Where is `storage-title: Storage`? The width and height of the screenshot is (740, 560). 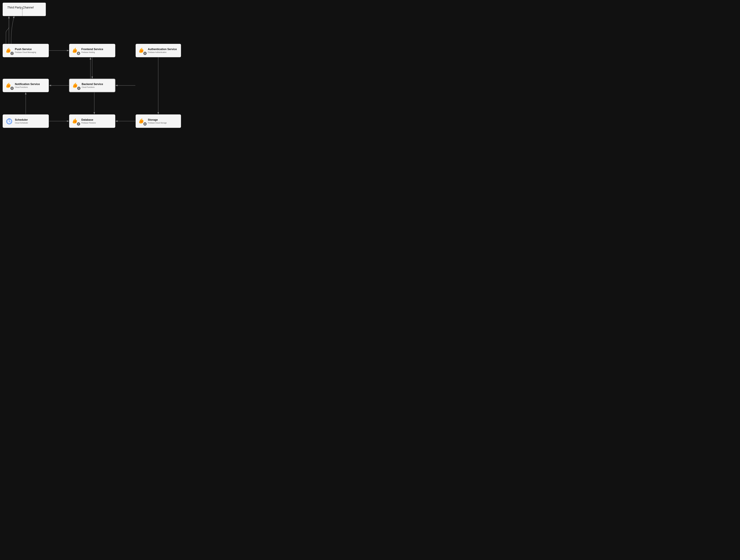
storage-title: Storage is located at coordinates (157, 120).